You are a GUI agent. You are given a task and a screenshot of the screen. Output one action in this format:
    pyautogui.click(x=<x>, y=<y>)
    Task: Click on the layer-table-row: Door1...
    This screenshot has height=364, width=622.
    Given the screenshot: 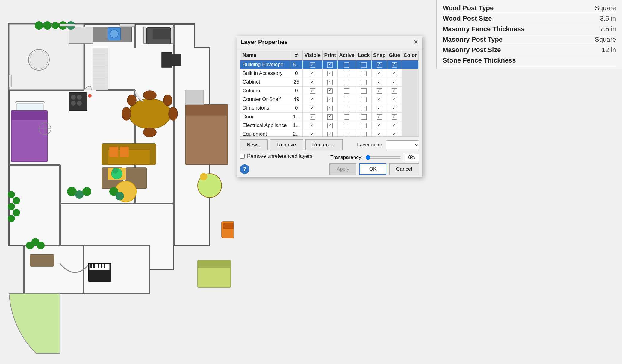 What is the action you would take?
    pyautogui.click(x=329, y=117)
    